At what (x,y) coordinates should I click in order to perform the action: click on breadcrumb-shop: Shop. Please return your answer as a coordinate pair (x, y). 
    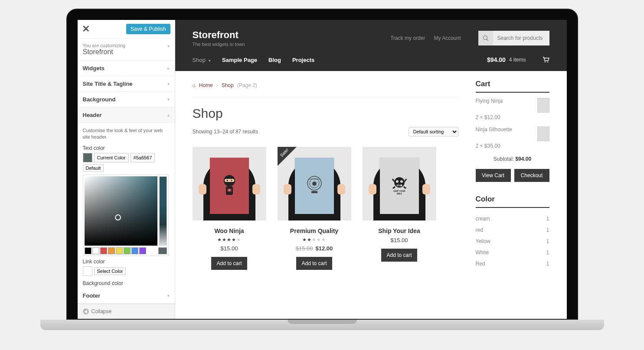
    Looking at the image, I should click on (228, 85).